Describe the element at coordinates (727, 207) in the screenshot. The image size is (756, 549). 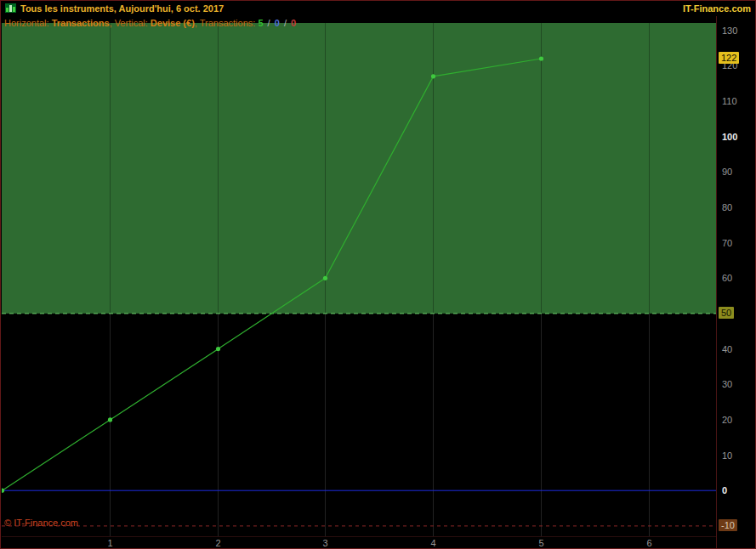
I see `y-tick-label: 80` at that location.